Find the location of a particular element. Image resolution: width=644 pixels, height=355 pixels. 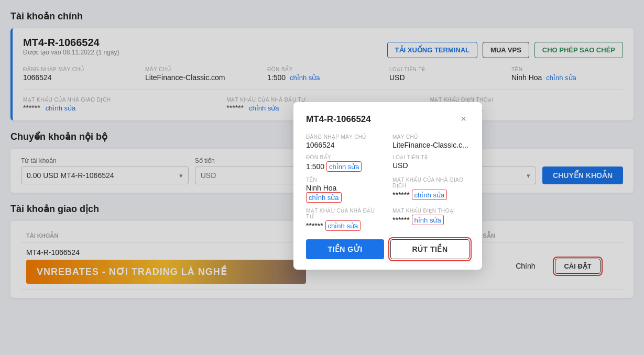

main-account-section-title: Tài khoản chính is located at coordinates (322, 16).